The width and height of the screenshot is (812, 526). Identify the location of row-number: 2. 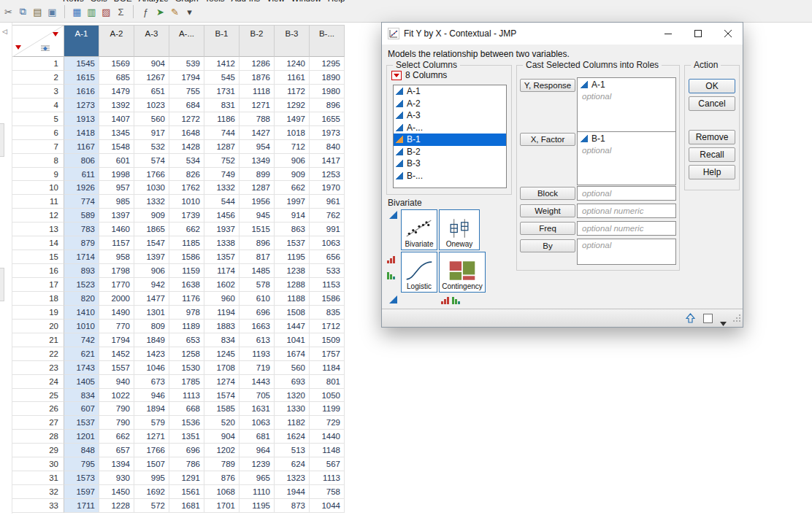
(38, 77).